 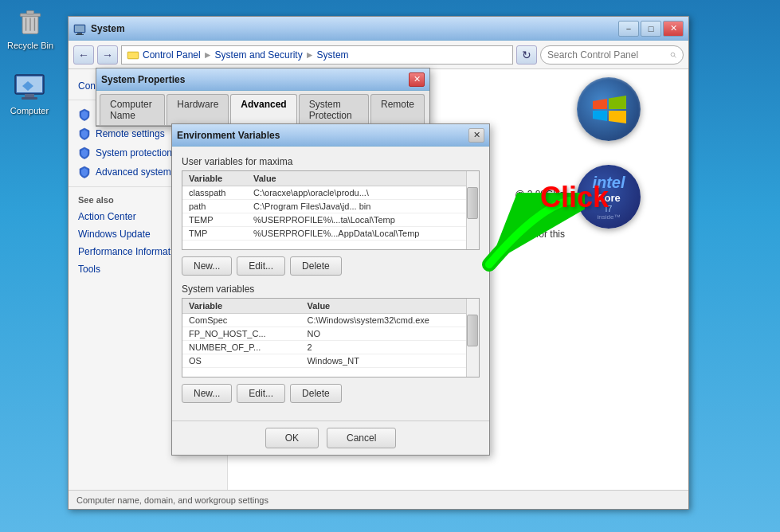 What do you see at coordinates (390, 320) in the screenshot?
I see `sysval-cell: C:\Windows\system32\cmd.exe` at bounding box center [390, 320].